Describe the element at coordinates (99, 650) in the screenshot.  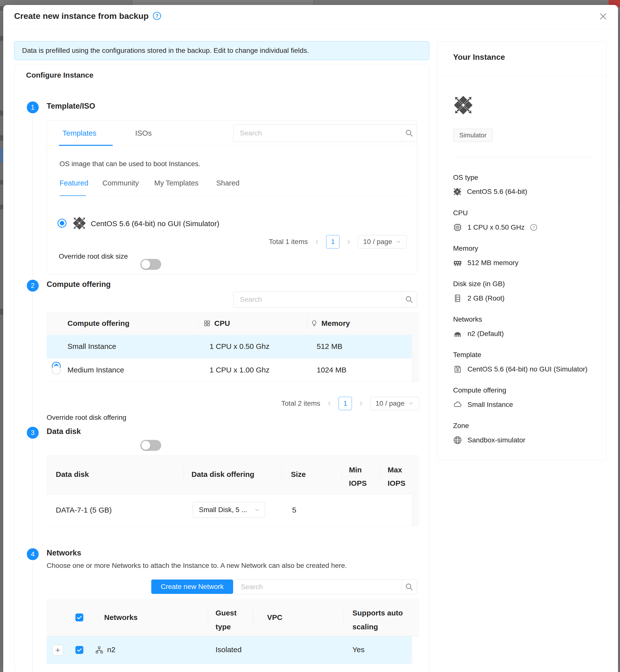
I see `network-apartment-icon` at that location.